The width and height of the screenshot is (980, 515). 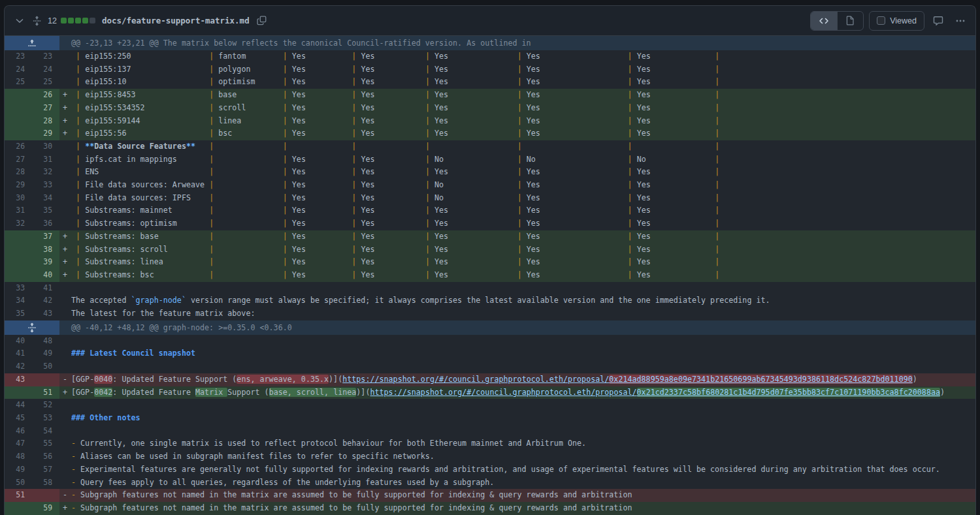 I want to click on new-line-number: 41, so click(x=46, y=289).